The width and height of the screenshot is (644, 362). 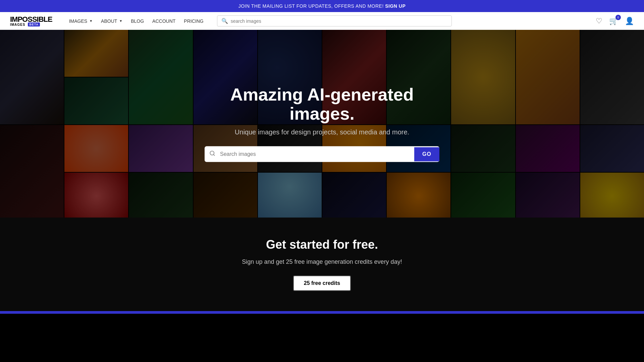 What do you see at coordinates (34, 24) in the screenshot?
I see `logo-beta-badge: BETA` at bounding box center [34, 24].